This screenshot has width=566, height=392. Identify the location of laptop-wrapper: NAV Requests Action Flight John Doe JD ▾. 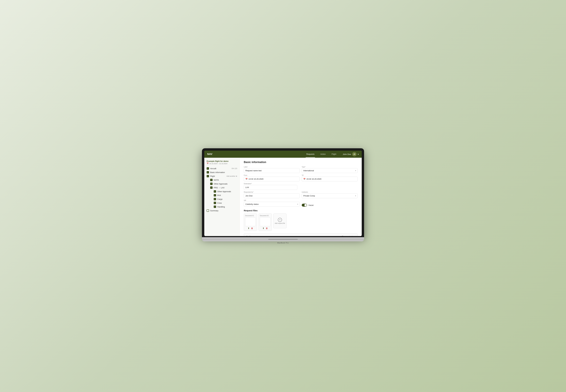
(283, 196).